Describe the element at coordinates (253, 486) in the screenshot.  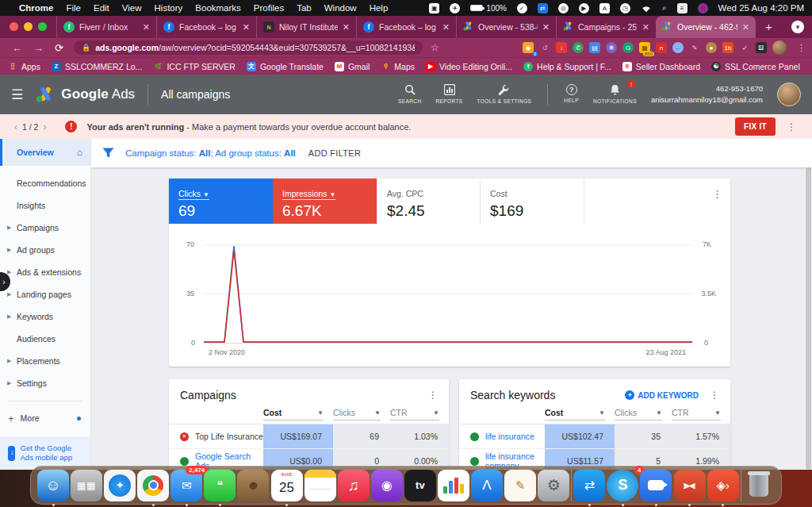
I see `dock-contacts-icon: ☻` at that location.